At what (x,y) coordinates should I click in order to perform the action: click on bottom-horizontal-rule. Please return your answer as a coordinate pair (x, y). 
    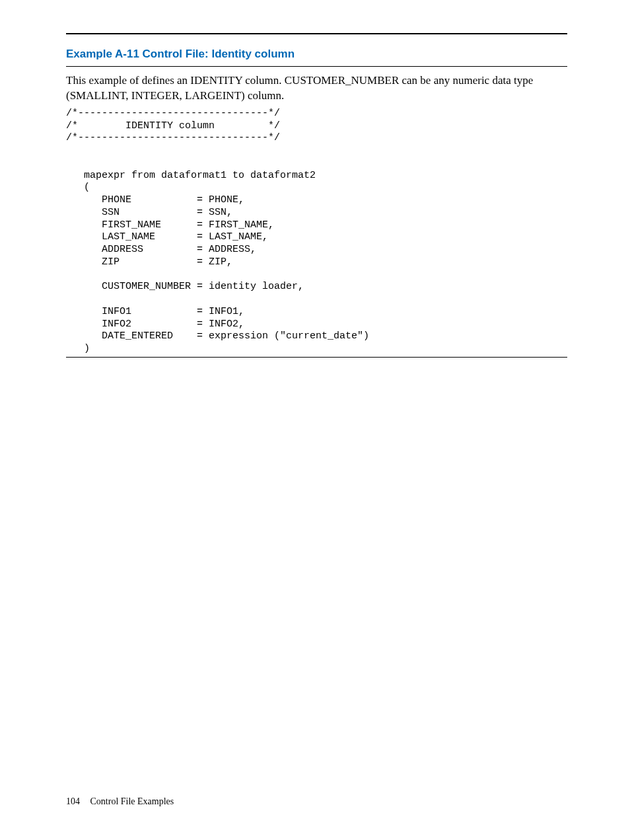
    Looking at the image, I should click on (317, 357).